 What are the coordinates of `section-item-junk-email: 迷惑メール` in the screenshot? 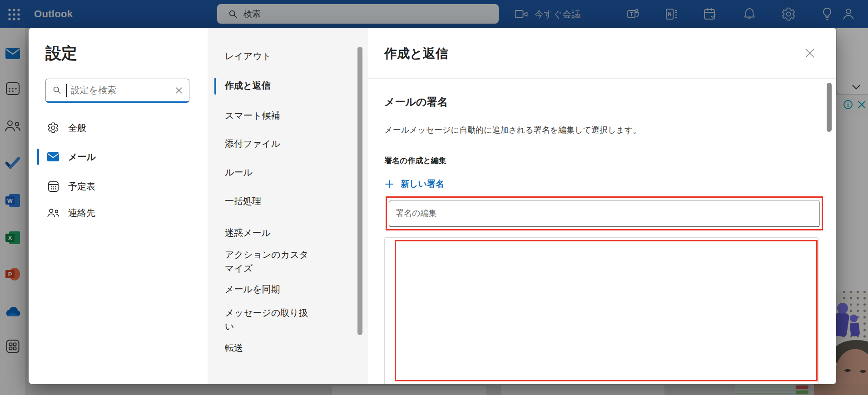 It's located at (268, 233).